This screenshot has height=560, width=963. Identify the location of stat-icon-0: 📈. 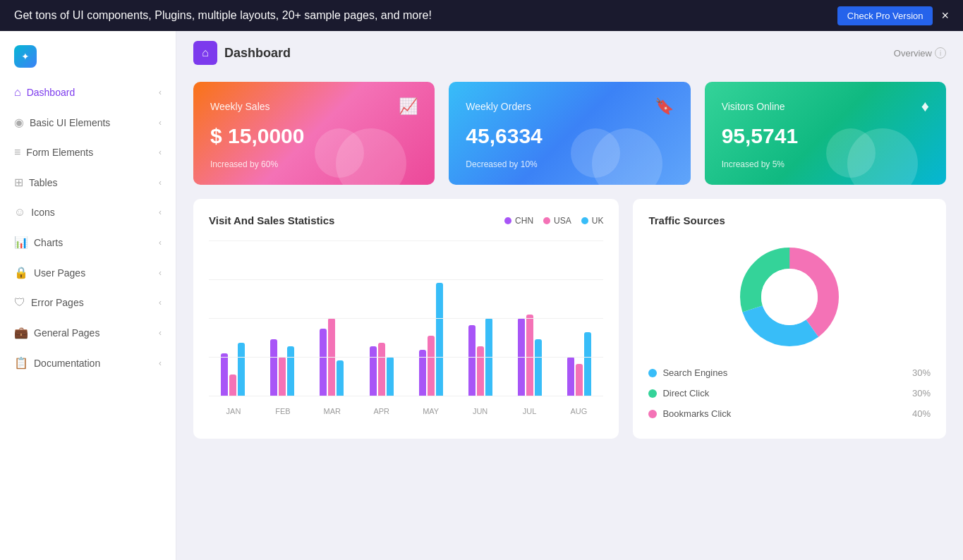
(408, 106).